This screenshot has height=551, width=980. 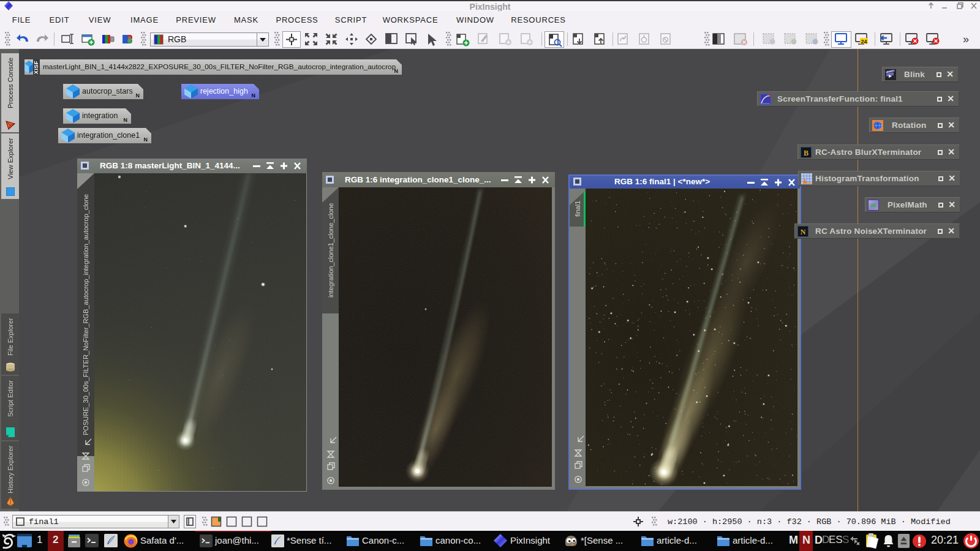 I want to click on svg-text: N, so click(x=804, y=232).